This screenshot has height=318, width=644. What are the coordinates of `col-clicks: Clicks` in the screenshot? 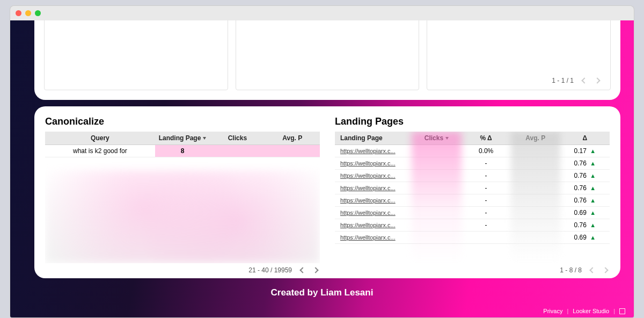 It's located at (237, 139).